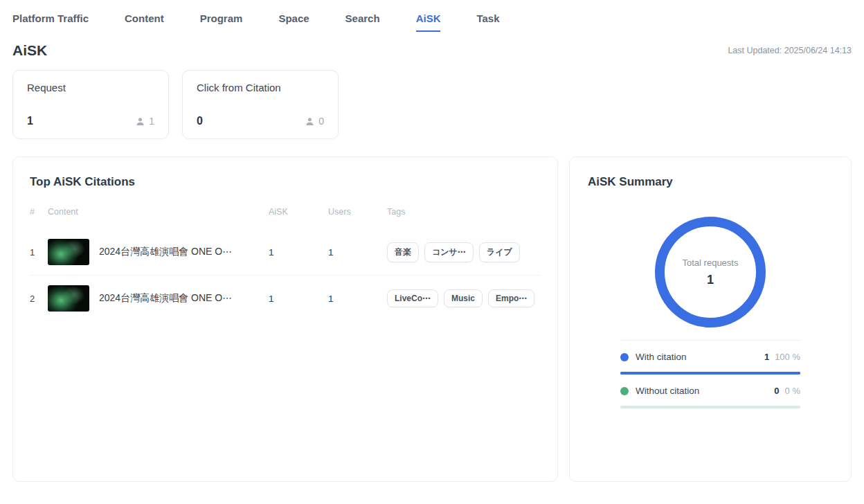 The height and width of the screenshot is (504, 864). What do you see at coordinates (464, 252) in the screenshot?
I see `row-tags: 音楽 コンサ⋯ ライブ` at bounding box center [464, 252].